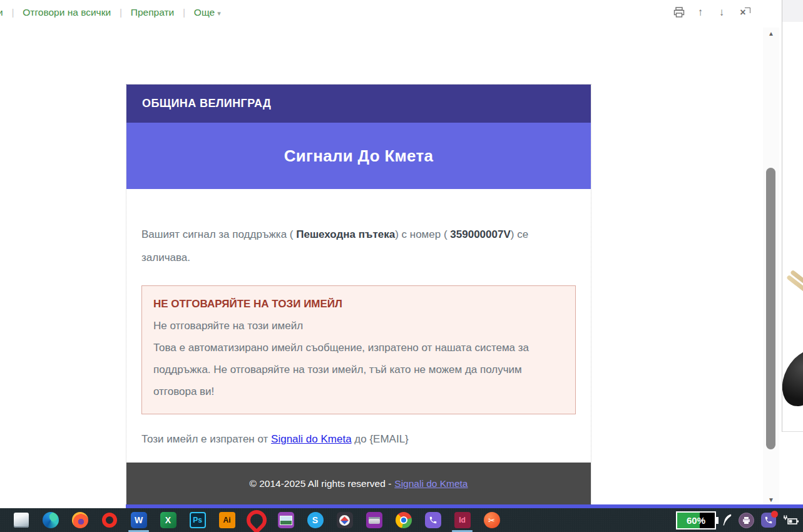 Image resolution: width=803 pixels, height=532 pixels. Describe the element at coordinates (359, 304) in the screenshot. I see `warning-title: НЕ ОТГОВАРЯЙТЕ НА ТОЗИ ИМЕЙЛ` at that location.